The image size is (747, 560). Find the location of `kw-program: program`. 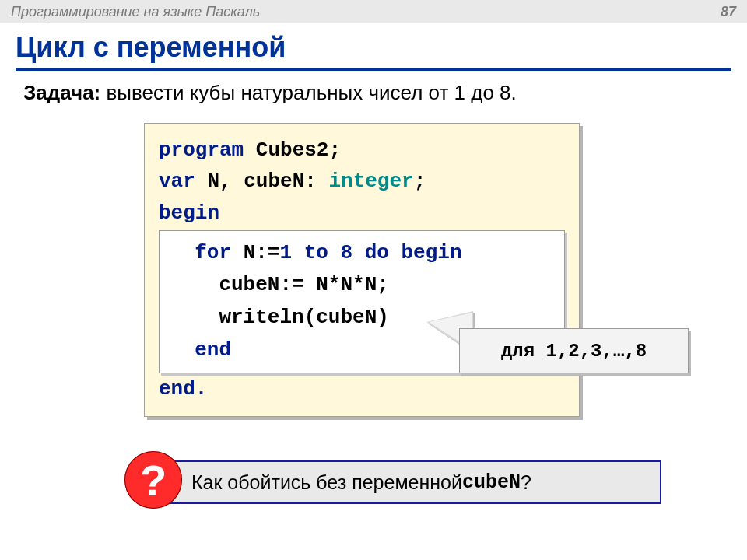

kw-program: program is located at coordinates (201, 150).